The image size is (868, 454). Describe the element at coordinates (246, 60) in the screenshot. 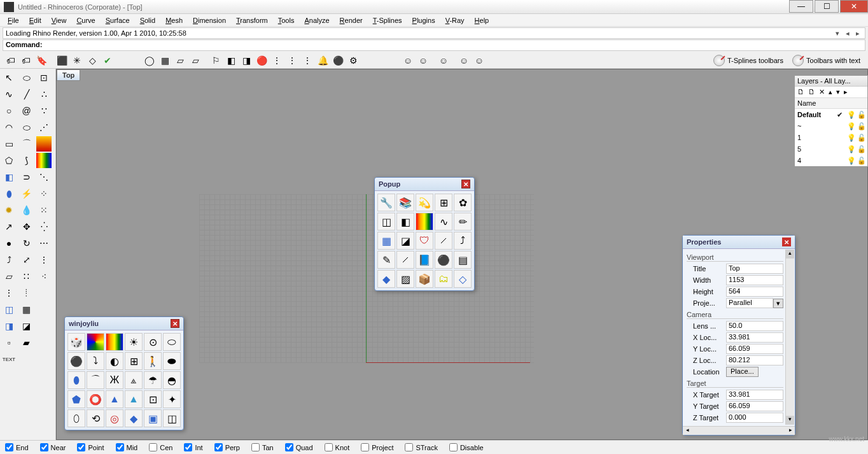

I see `contrast-icon: ◨` at that location.